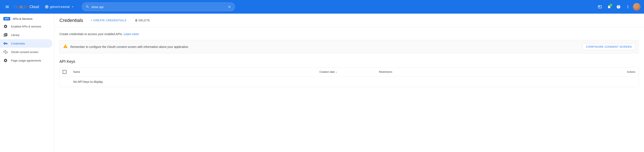 Image resolution: width=644 pixels, height=152 pixels. What do you see at coordinates (26, 61) in the screenshot?
I see `sidebar-item-label-page-usage: Page usage agreements` at bounding box center [26, 61].